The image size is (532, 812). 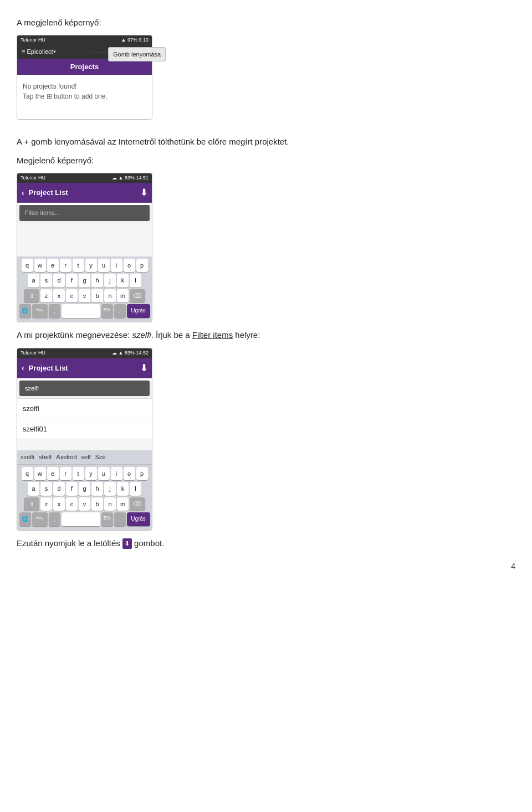 What do you see at coordinates (84, 289) in the screenshot?
I see `keyboard-2: q w e r t y u i o p a s d f g h j k l ⇧ …` at bounding box center [84, 289].